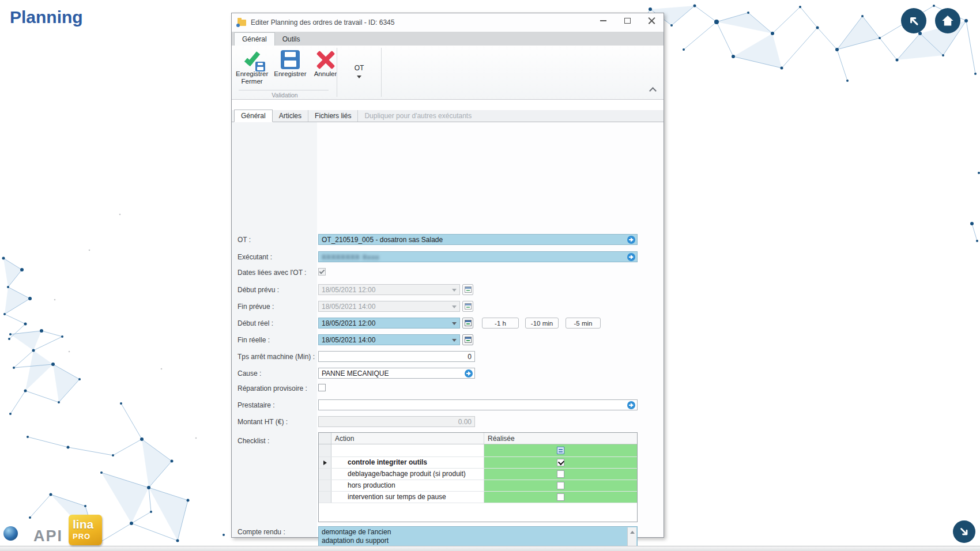 The height and width of the screenshot is (551, 980). I want to click on minus-5min-button: -5 min, so click(583, 323).